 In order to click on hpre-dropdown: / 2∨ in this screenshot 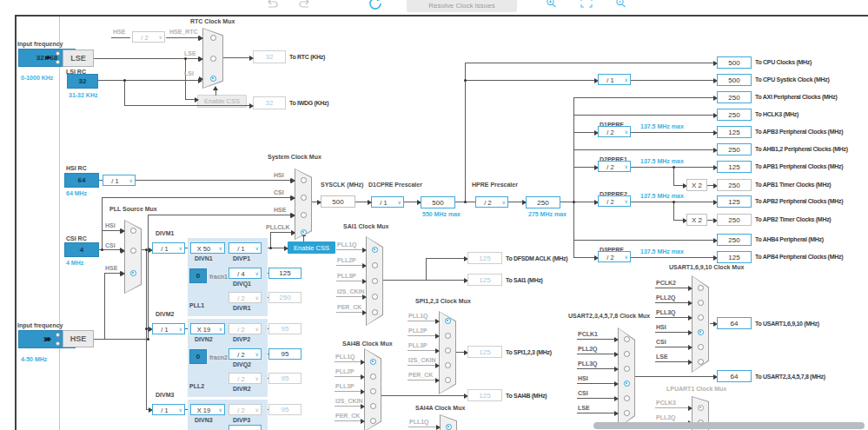, I will do `click(492, 202)`.